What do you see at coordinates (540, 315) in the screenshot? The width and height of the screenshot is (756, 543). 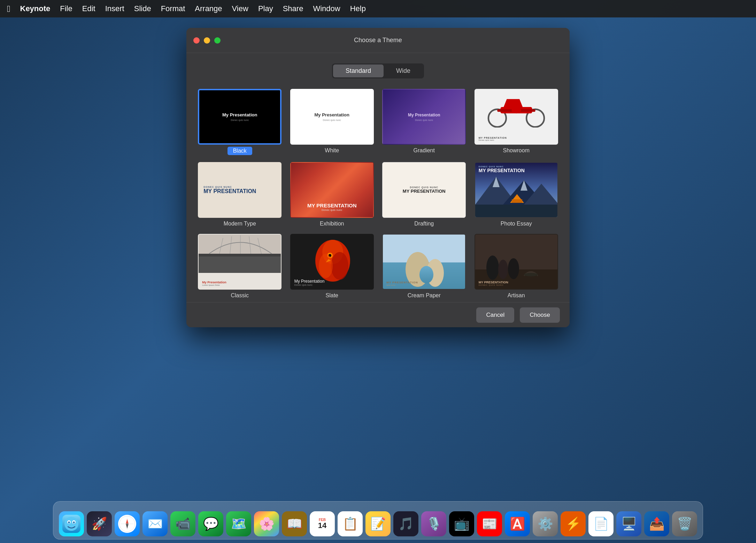 I see `choose-button: Choose` at bounding box center [540, 315].